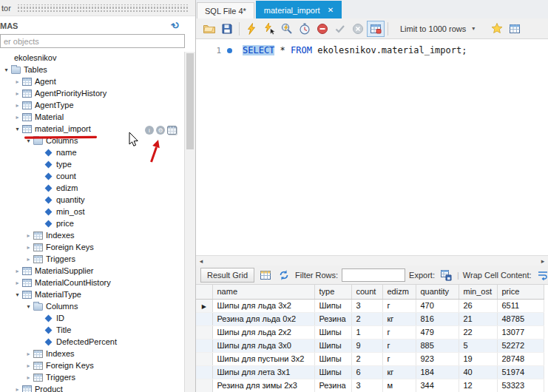 The width and height of the screenshot is (548, 392). I want to click on cell-min_ost: 12, so click(478, 385).